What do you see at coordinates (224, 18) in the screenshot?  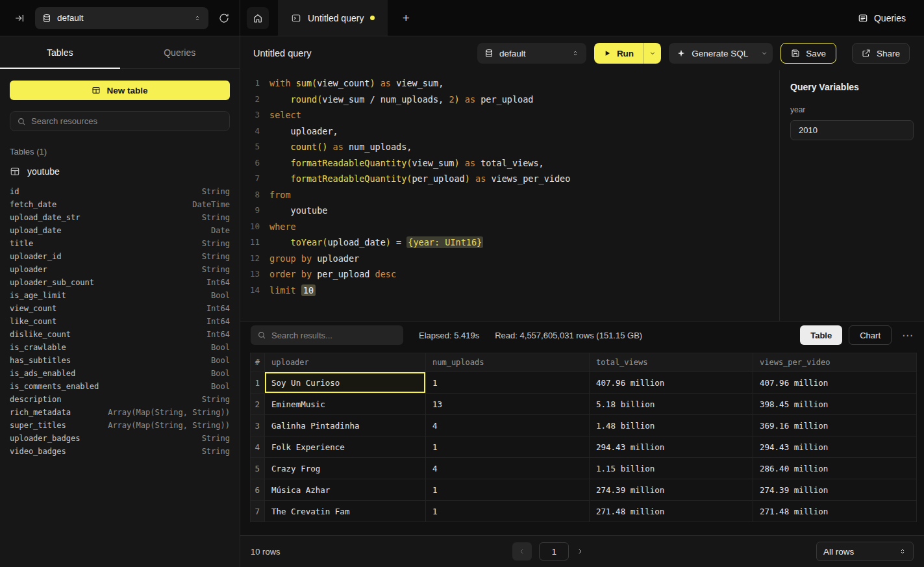 I see `refresh-button` at bounding box center [224, 18].